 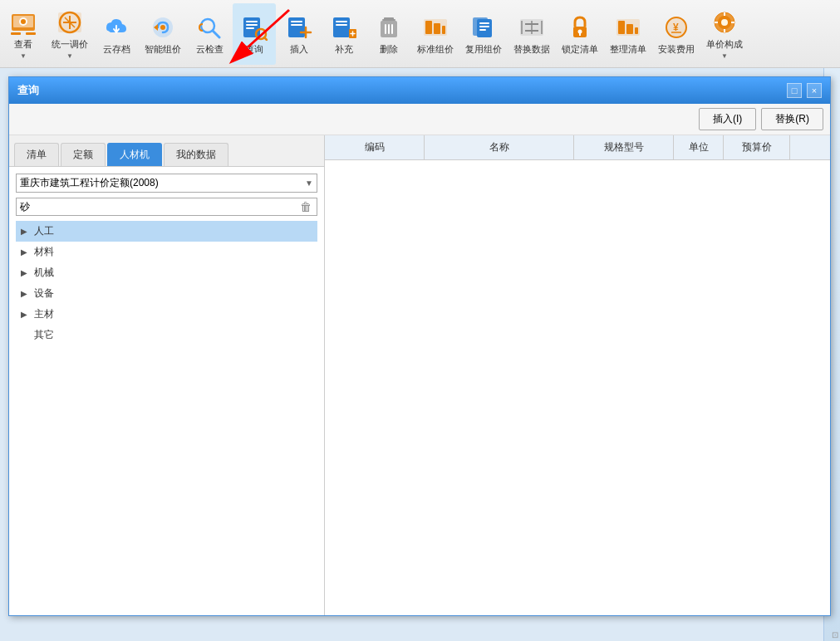 What do you see at coordinates (26, 314) in the screenshot?
I see `tree-expand-arrow-zhucai: ▶` at bounding box center [26, 314].